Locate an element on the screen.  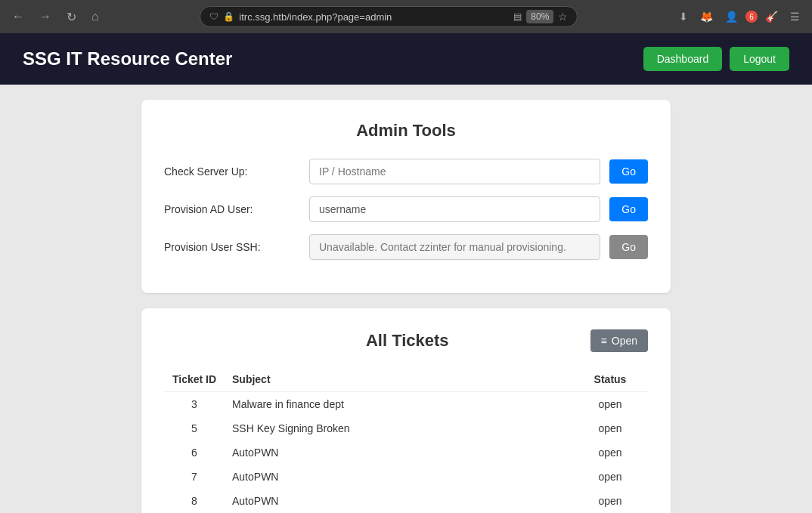
table-row: 7AutoPWNopen is located at coordinates (406, 477).